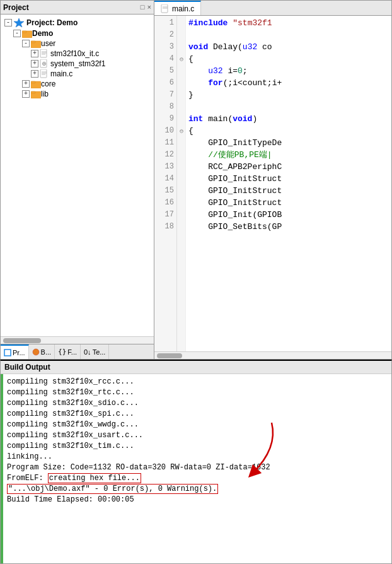 The height and width of the screenshot is (564, 392). Describe the element at coordinates (15, 352) in the screenshot. I see `tab-project: Pr...` at that location.